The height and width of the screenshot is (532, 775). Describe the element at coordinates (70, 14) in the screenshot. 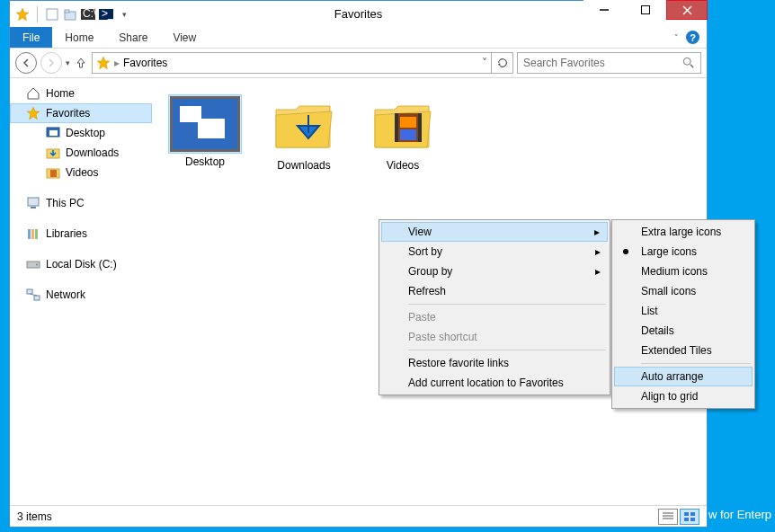

I see `new-folder-icon` at that location.